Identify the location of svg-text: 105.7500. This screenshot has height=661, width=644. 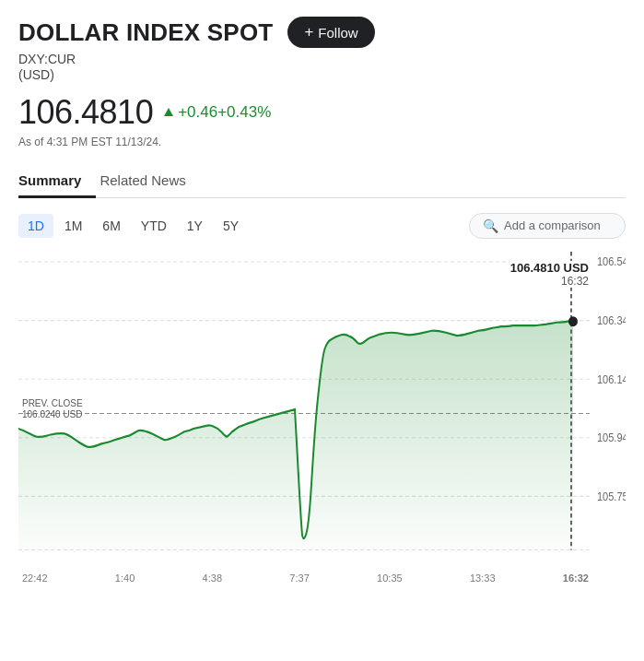
(612, 496).